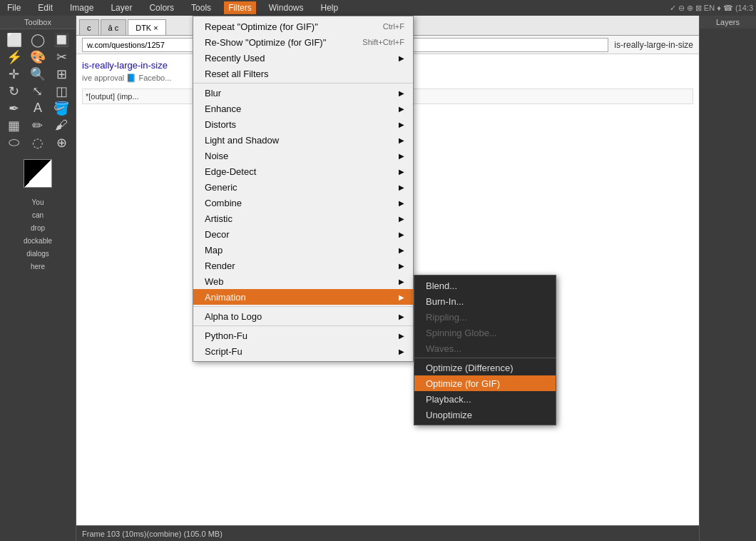  I want to click on anim-optimize-diff: Optimize (Difference), so click(485, 368).